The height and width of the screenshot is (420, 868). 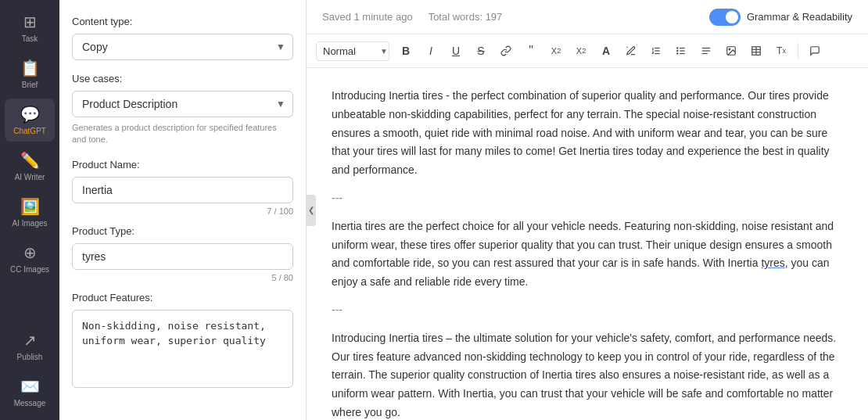 I want to click on subscript-button: X2, so click(x=556, y=51).